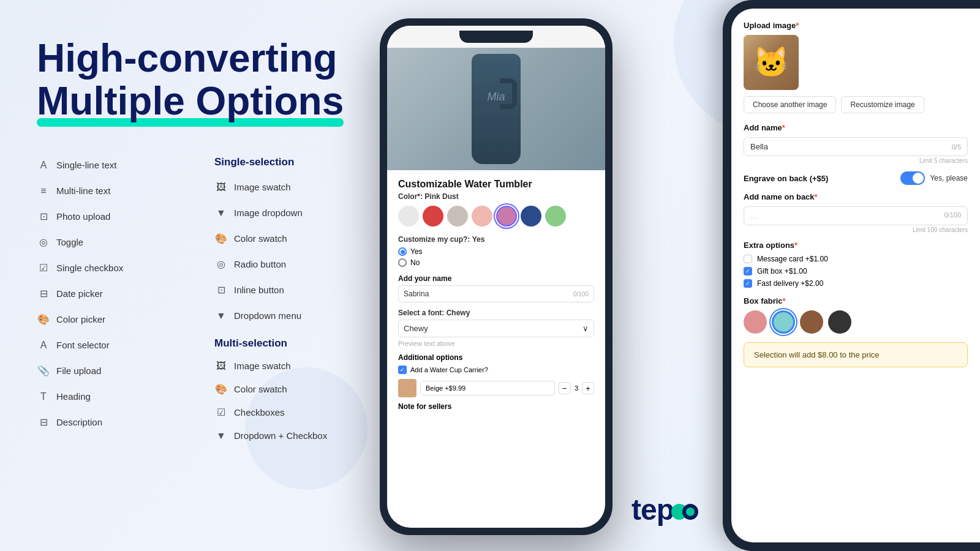  Describe the element at coordinates (556, 216) in the screenshot. I see `swatch-green` at that location.